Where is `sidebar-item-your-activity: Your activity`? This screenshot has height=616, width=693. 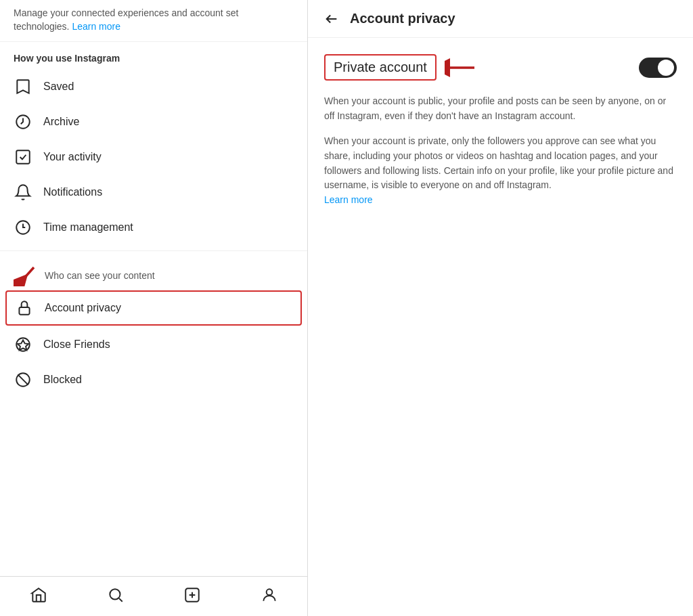
sidebar-item-your-activity: Your activity is located at coordinates (154, 157).